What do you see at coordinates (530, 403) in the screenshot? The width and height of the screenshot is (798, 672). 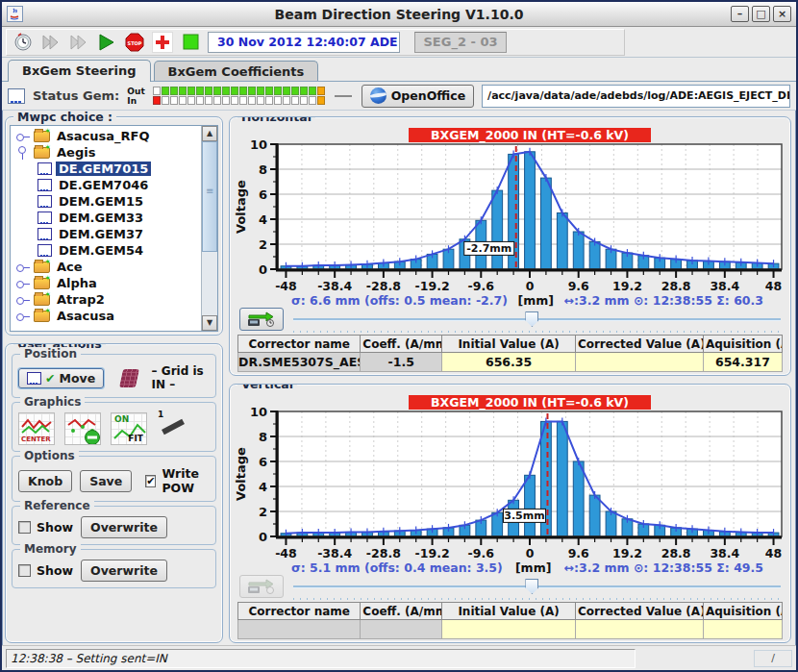 I see `svg-text: BXGEM_2000 IN (HT=-0.6 kV)` at bounding box center [530, 403].